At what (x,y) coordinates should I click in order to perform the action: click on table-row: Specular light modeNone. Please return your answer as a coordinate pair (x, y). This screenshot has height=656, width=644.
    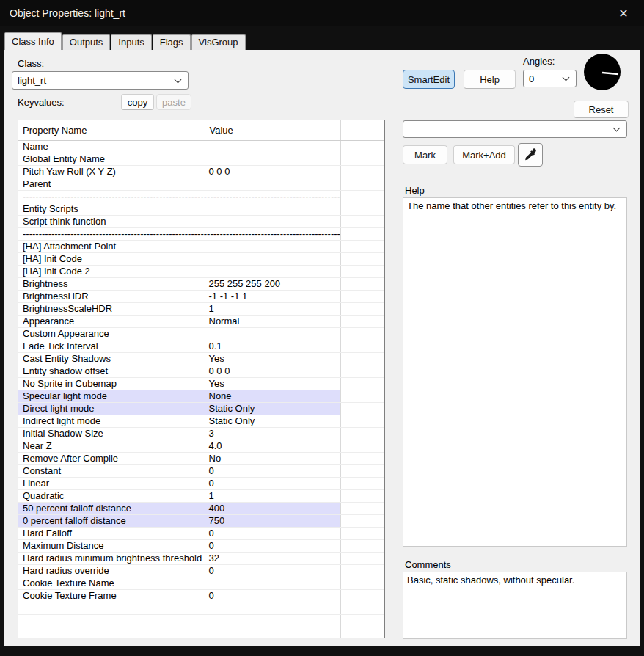
    Looking at the image, I should click on (201, 396).